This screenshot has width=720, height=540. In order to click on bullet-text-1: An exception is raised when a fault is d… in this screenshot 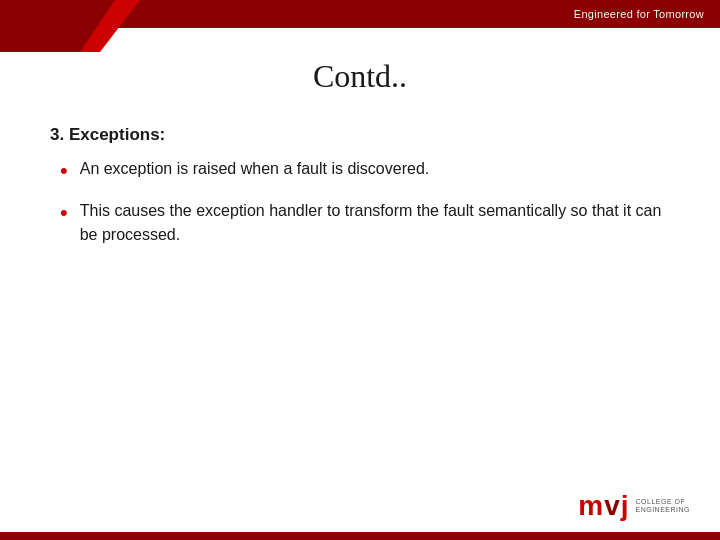, I will do `click(255, 169)`.